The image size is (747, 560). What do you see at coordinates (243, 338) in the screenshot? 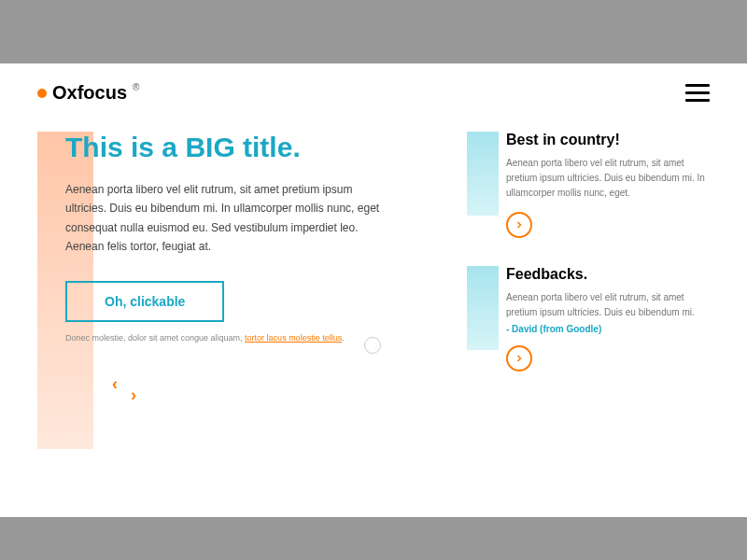
I see `hero-footnote: Donec molestie, dolor sit amet congue al…` at bounding box center [243, 338].